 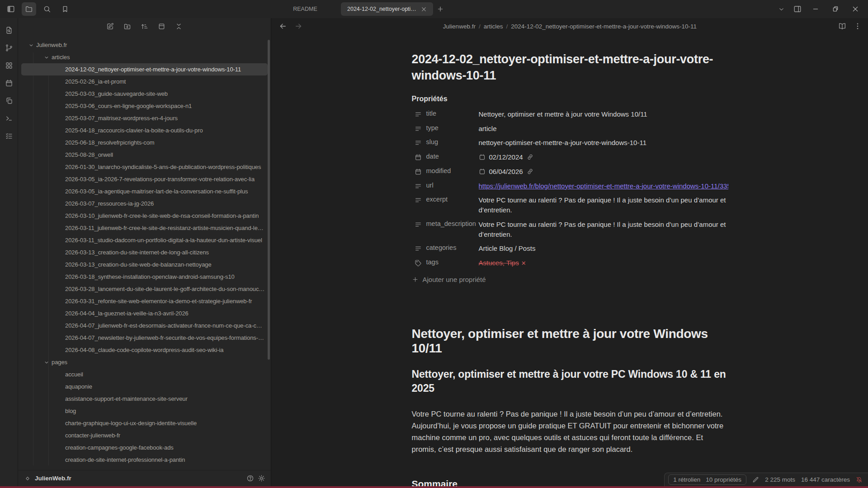 What do you see at coordinates (145, 130) in the screenshot?
I see `tree-file: 2025-04-18_raccourcis-clavier-la-boite-a…` at bounding box center [145, 130].